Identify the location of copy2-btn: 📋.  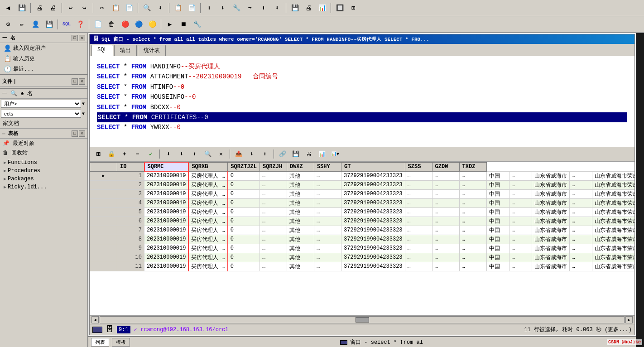
(178, 8).